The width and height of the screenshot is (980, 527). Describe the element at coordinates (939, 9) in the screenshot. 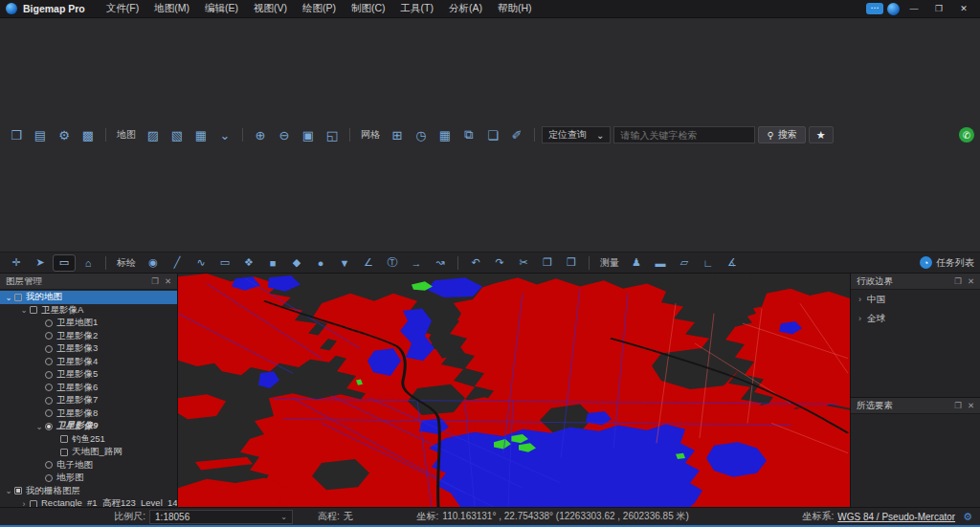

I see `maximize-button: ❐` at that location.